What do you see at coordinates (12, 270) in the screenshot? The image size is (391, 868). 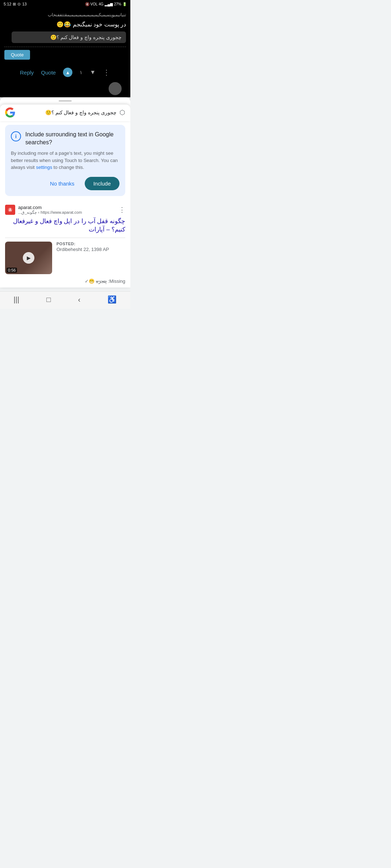 I see `video-duration: 0:56` at bounding box center [12, 270].